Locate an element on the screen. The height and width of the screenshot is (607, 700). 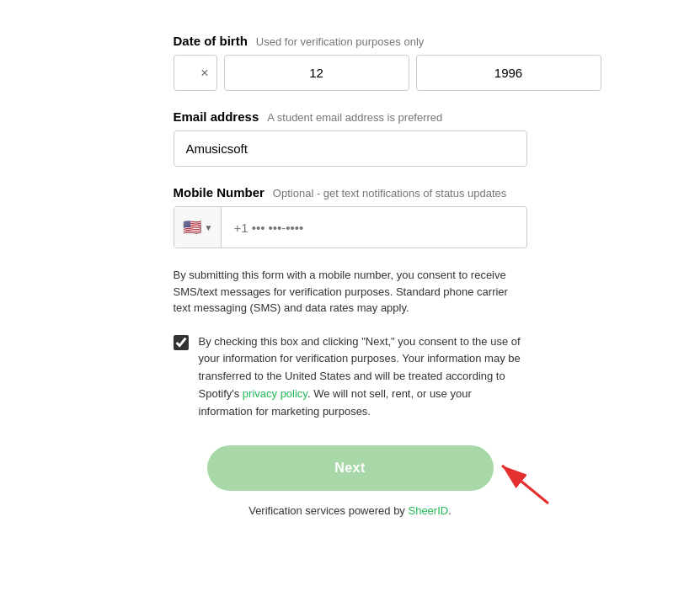
consent-checkbox is located at coordinates (181, 343).